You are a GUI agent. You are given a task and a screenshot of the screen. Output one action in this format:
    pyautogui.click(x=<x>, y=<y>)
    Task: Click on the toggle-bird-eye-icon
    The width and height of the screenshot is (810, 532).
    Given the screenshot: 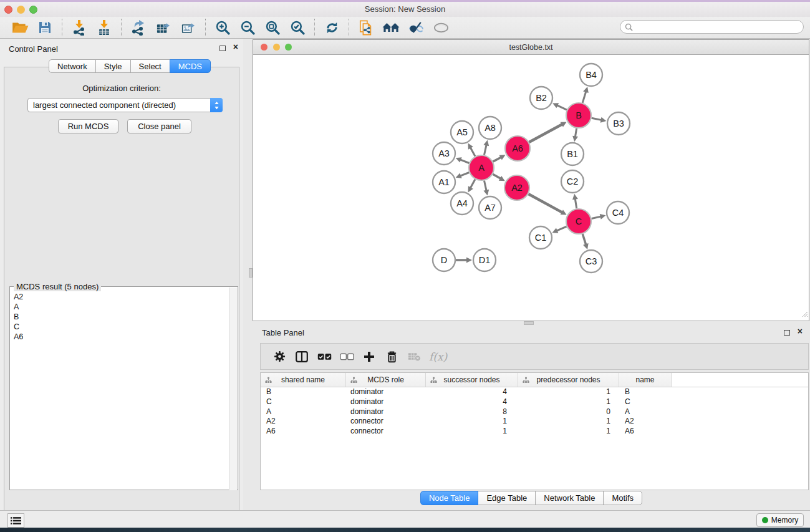 What is the action you would take?
    pyautogui.click(x=441, y=27)
    